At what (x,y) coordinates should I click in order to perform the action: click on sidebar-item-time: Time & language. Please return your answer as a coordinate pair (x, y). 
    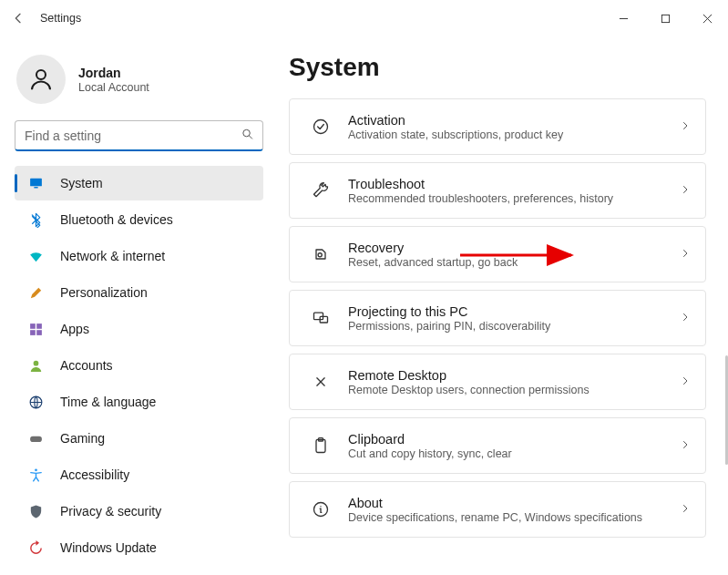
    Looking at the image, I should click on (138, 402).